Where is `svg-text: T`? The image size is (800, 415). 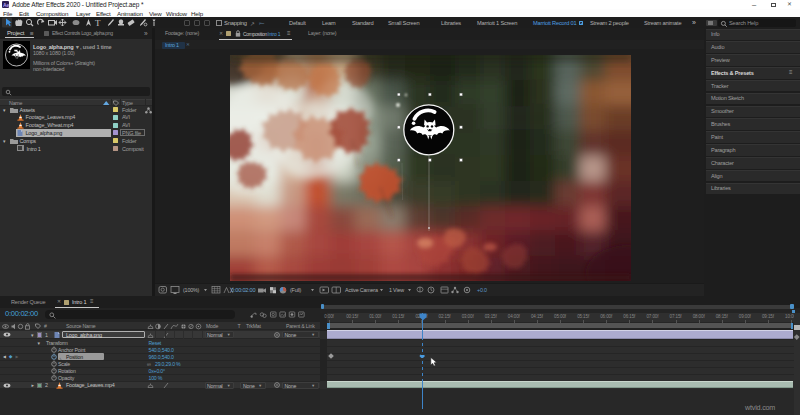
svg-text: T is located at coordinates (98, 23).